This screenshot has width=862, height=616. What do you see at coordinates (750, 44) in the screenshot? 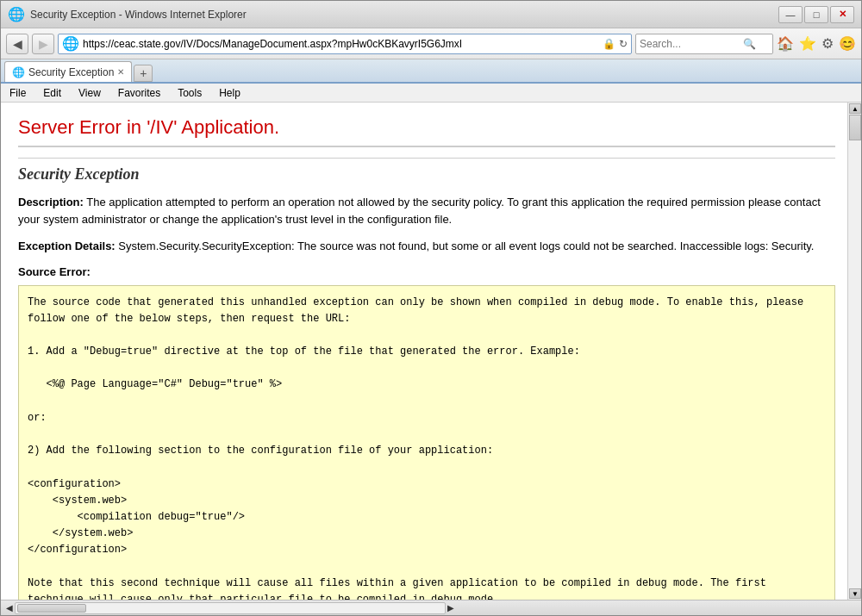
I see `search-button: 🔍` at bounding box center [750, 44].